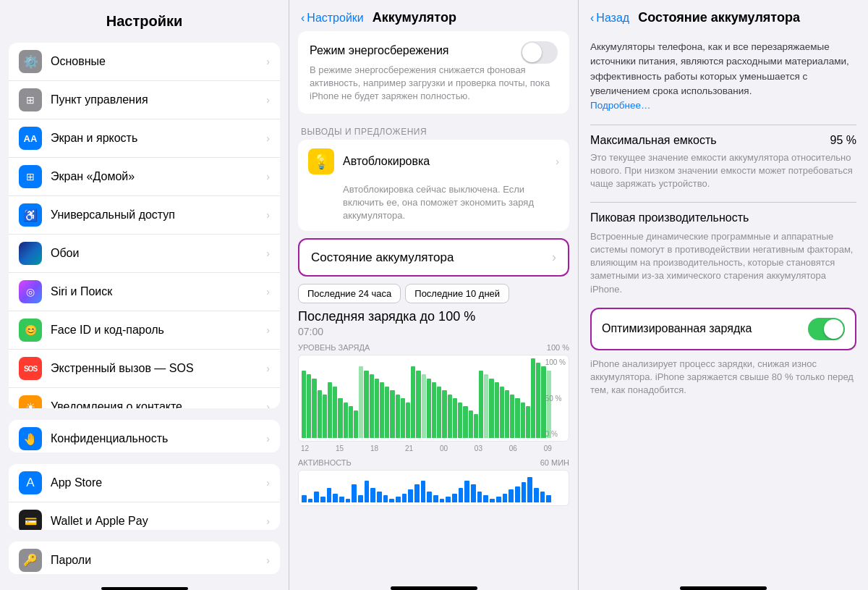 The image size is (868, 590). Describe the element at coordinates (145, 516) in the screenshot. I see `sidebar-item-wallet: 💳 Wallet и Apple Pay ›` at that location.